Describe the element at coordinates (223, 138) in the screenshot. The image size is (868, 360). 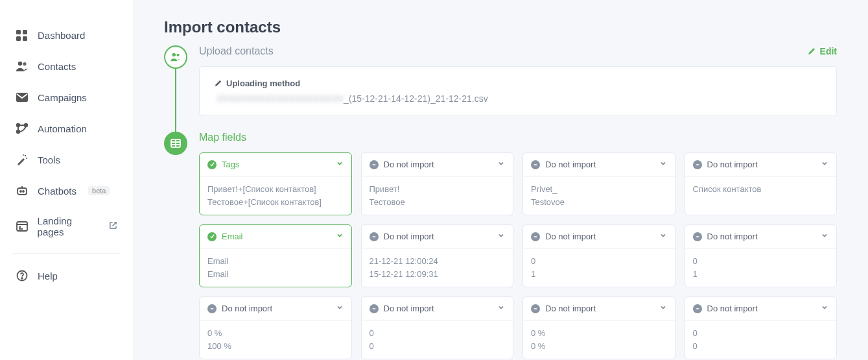
I see `step-map-title: Map fields` at that location.